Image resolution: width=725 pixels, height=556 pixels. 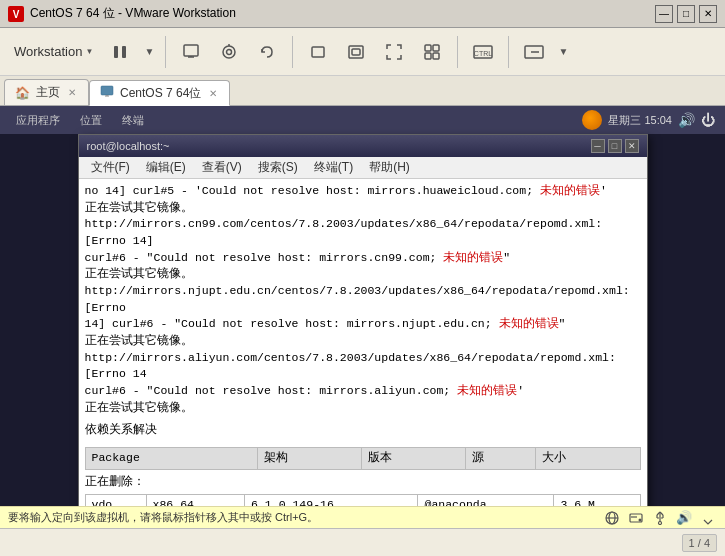 What do you see at coordinates (363, 482) in the screenshot?
I see `removing-section-label: 正在删除：` at bounding box center [363, 482].